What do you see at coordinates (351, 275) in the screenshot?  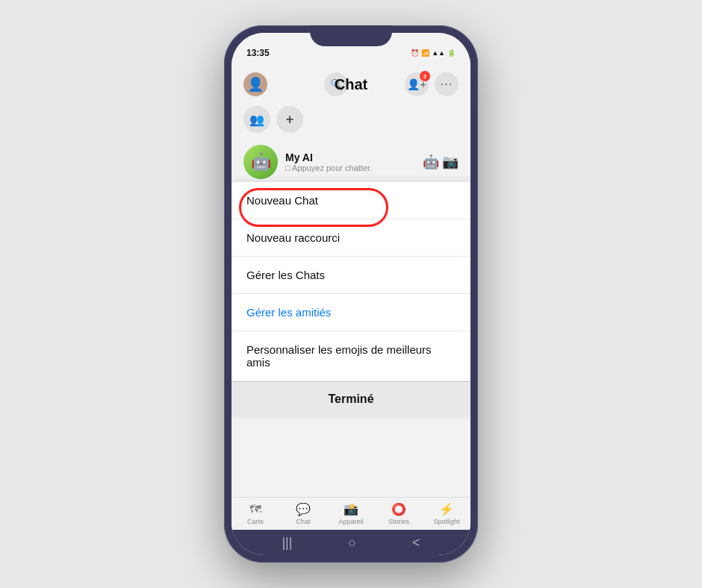 I see `menu-item-gerer-chats: Gérer les Chats` at bounding box center [351, 275].